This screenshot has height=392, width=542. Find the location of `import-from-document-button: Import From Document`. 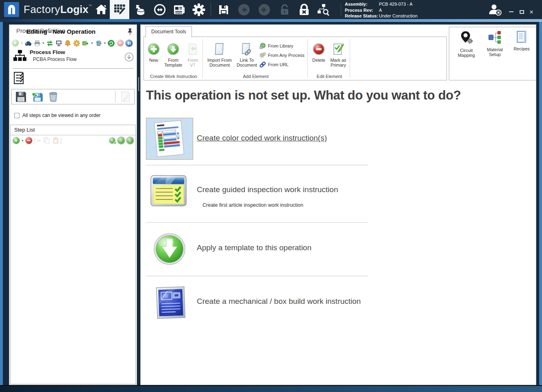

import-from-document-button: Import From Document is located at coordinates (220, 53).